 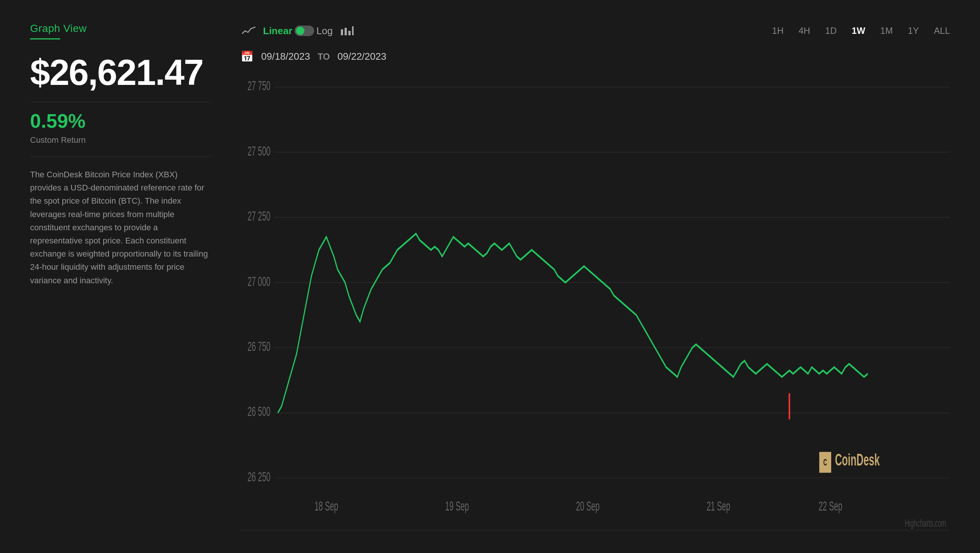 What do you see at coordinates (120, 227) in the screenshot?
I see `price-description: The CoinDesk Bitcoin Price Index (XBX) p…` at bounding box center [120, 227].